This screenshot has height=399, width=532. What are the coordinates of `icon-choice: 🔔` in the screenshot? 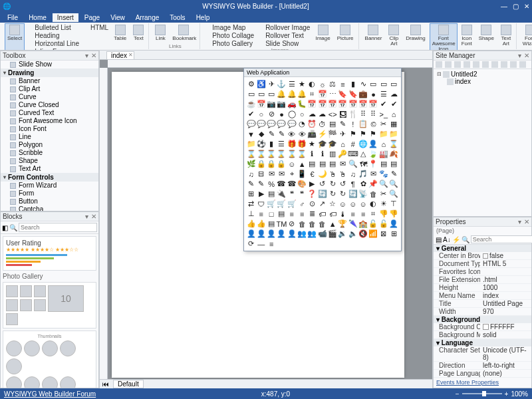 It's located at (291, 94).